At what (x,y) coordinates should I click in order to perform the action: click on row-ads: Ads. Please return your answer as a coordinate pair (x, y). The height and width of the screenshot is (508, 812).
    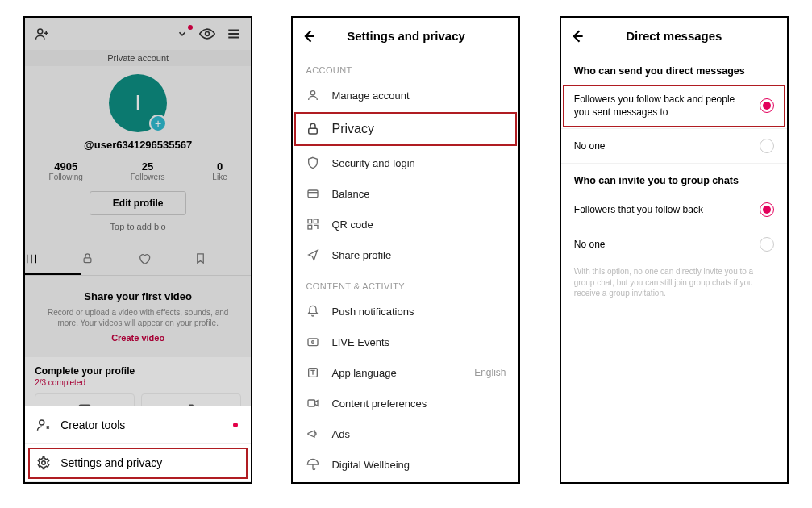
    Looking at the image, I should click on (406, 434).